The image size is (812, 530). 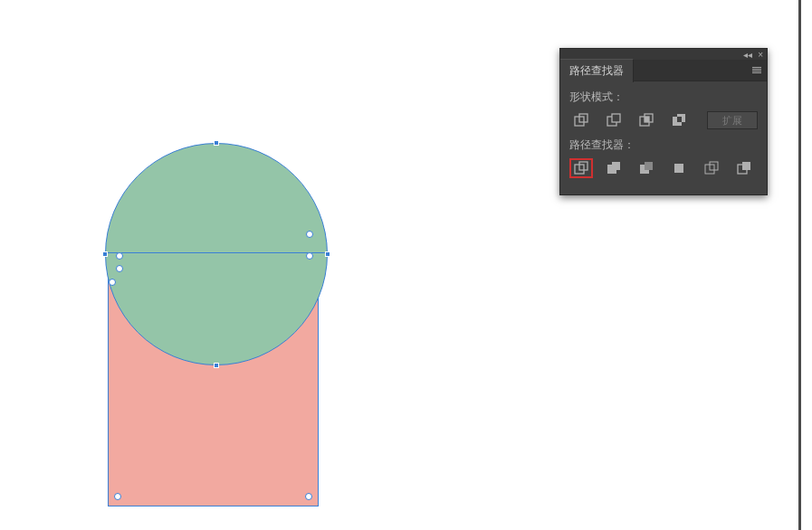 What do you see at coordinates (597, 71) in the screenshot?
I see `tab-pathfinder: 路径查找器` at bounding box center [597, 71].